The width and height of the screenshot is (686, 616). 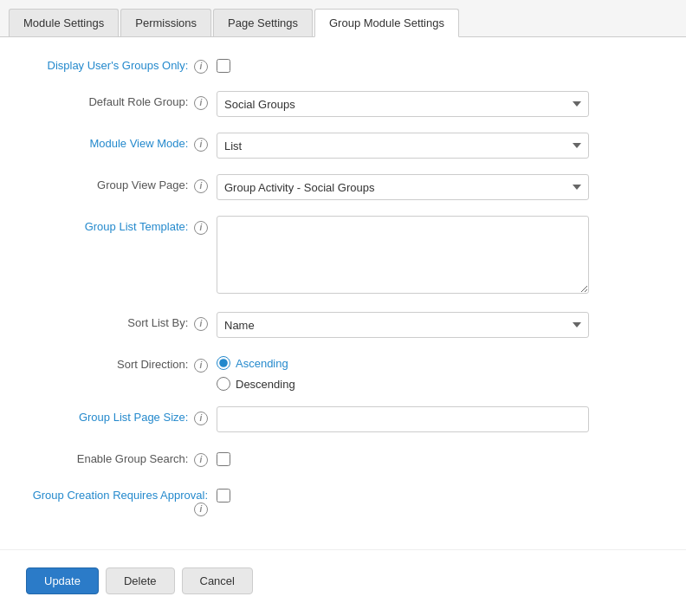 What do you see at coordinates (403, 256) in the screenshot?
I see `control-group-list-template` at bounding box center [403, 256].